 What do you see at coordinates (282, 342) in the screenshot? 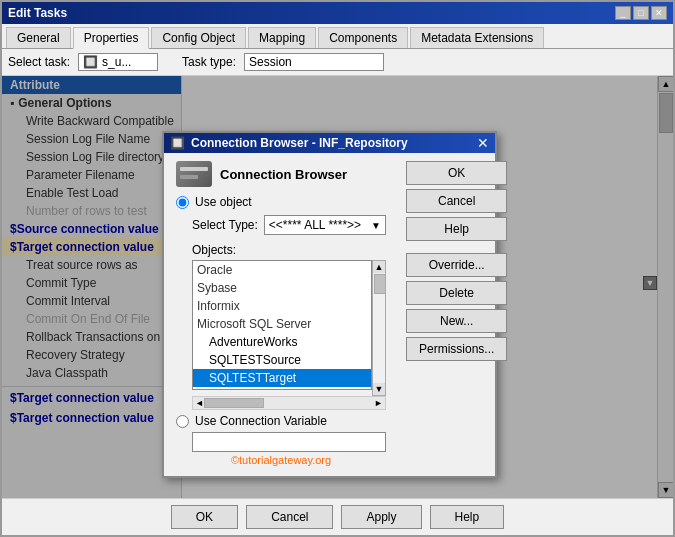
I see `list-item: AdventureWorks` at bounding box center [282, 342].